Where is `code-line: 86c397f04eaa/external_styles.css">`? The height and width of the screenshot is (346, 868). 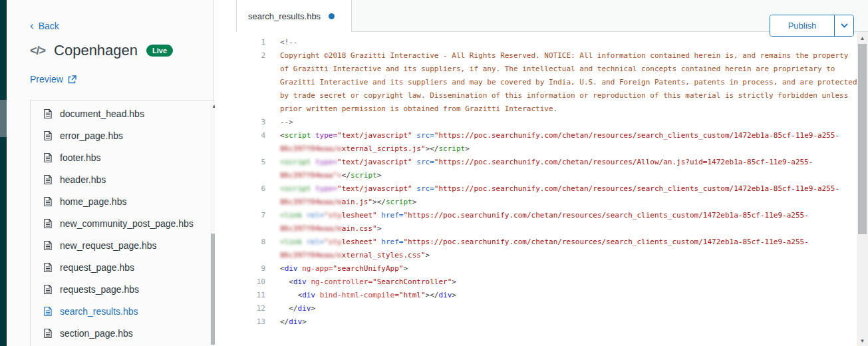
code-line: 86c397f04eaa/external_styles.css"> is located at coordinates (536, 256).